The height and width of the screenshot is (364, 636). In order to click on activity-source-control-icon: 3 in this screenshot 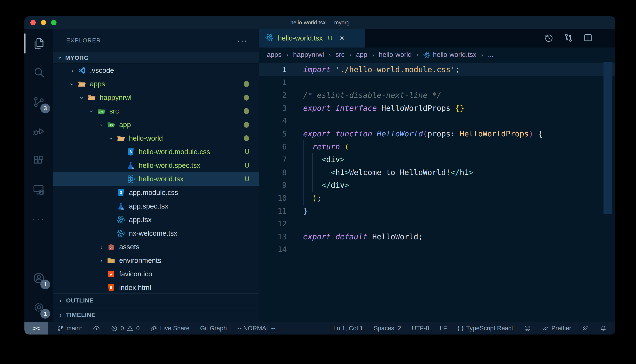, I will do `click(39, 102)`.